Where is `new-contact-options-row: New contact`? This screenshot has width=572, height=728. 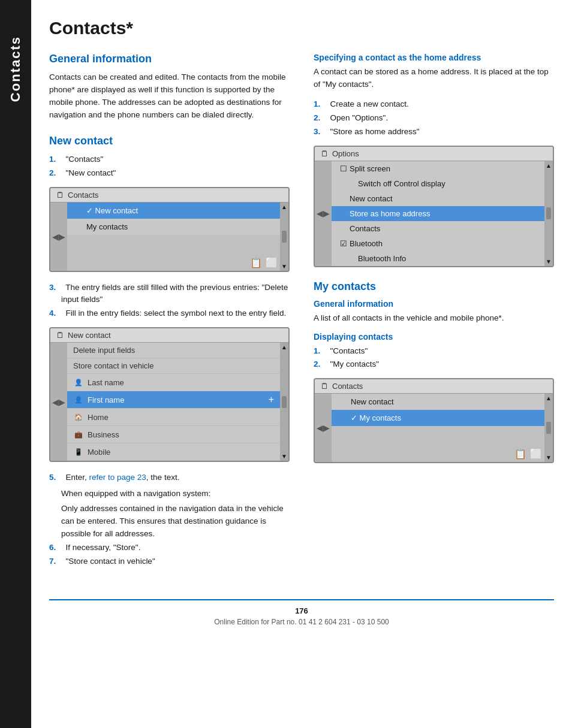
new-contact-options-row: New contact is located at coordinates (438, 199).